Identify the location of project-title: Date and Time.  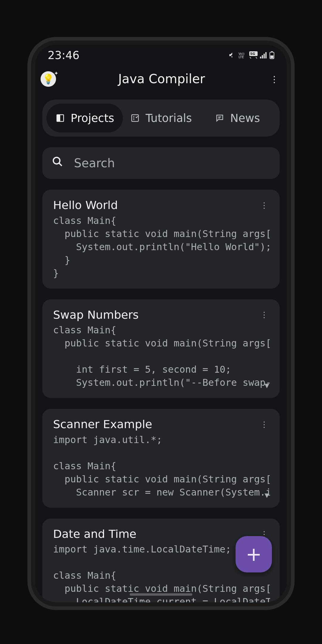
(95, 534).